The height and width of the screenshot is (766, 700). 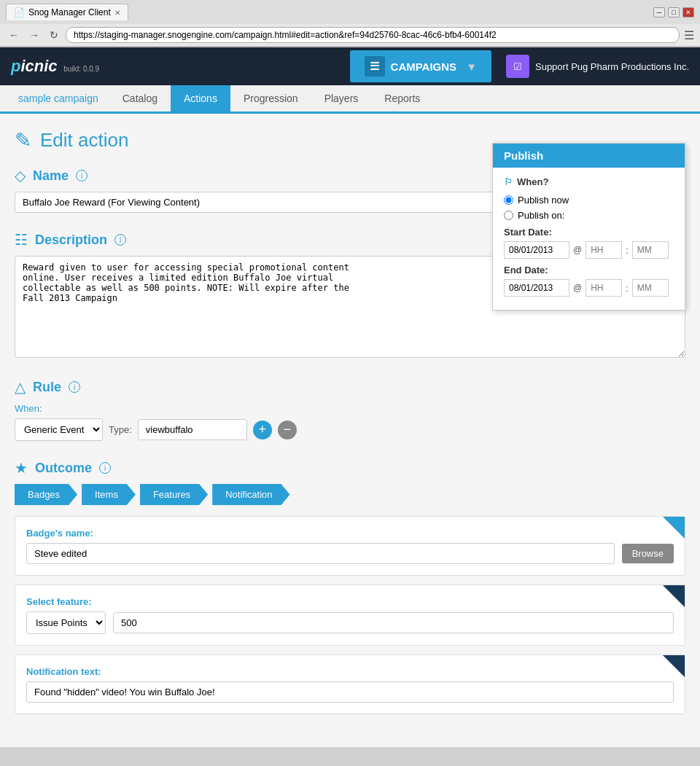 I want to click on rule-section-title: Rule, so click(x=47, y=388).